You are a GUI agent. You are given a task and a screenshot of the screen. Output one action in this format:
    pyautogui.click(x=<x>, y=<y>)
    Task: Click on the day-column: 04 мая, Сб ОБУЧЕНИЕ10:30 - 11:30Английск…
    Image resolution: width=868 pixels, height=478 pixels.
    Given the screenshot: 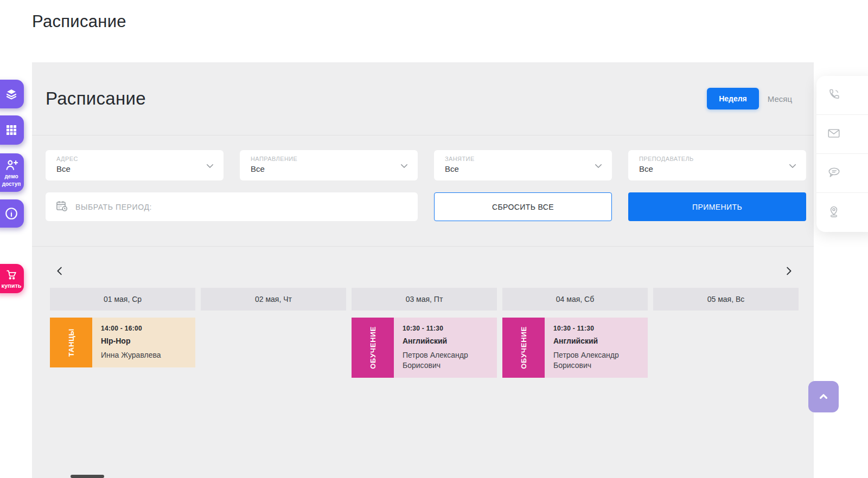 What is the action you would take?
    pyautogui.click(x=575, y=333)
    